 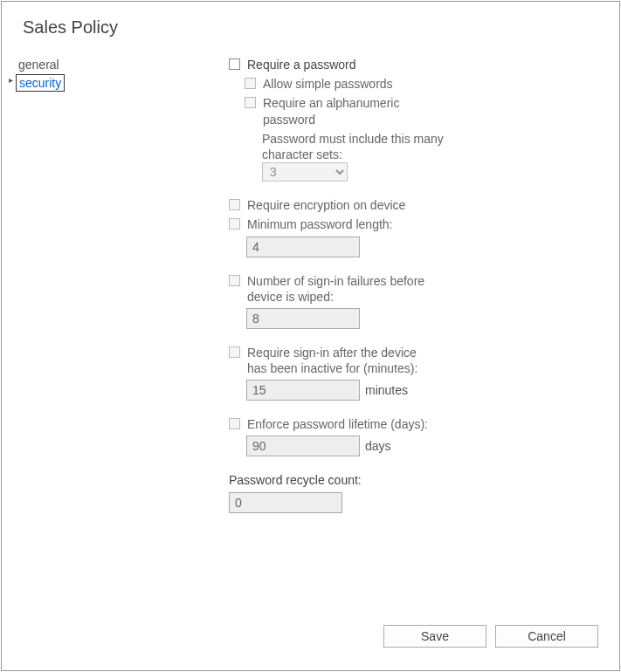 I want to click on save-button: Save, so click(x=435, y=636).